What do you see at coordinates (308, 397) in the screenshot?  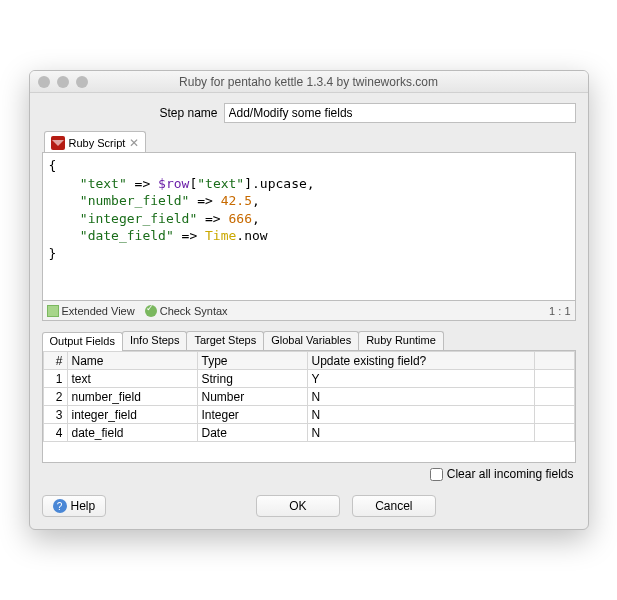 I see `table-row: 2 number_field Number N` at bounding box center [308, 397].